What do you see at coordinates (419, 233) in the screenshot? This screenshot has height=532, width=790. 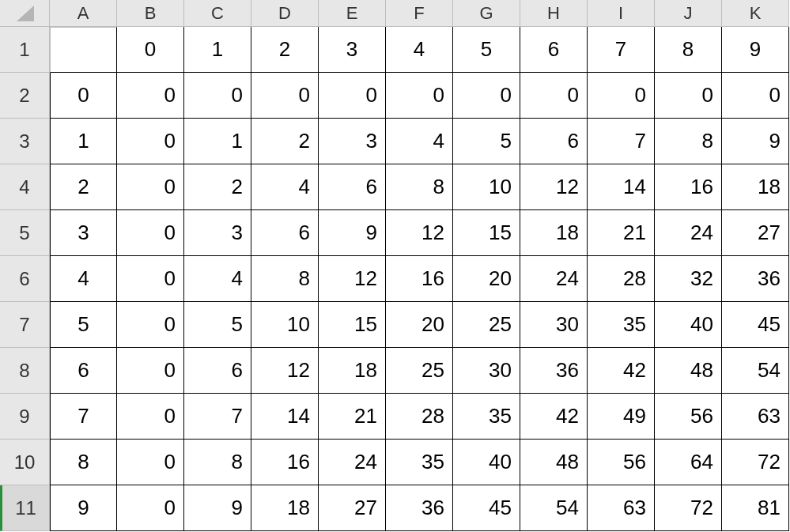 I see `cell-F5: 12` at bounding box center [419, 233].